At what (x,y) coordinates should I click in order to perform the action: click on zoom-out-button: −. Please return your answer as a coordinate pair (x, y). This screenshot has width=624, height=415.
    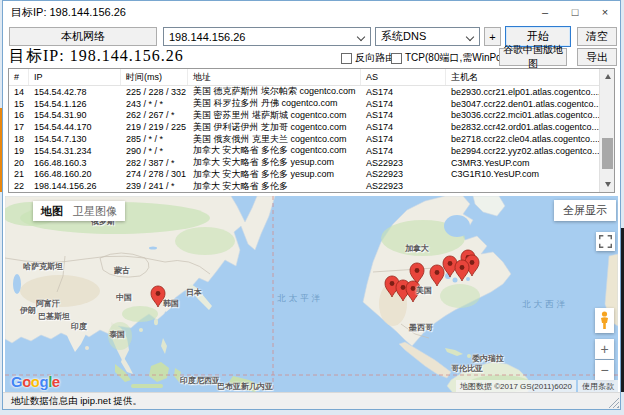
    Looking at the image, I should click on (604, 370).